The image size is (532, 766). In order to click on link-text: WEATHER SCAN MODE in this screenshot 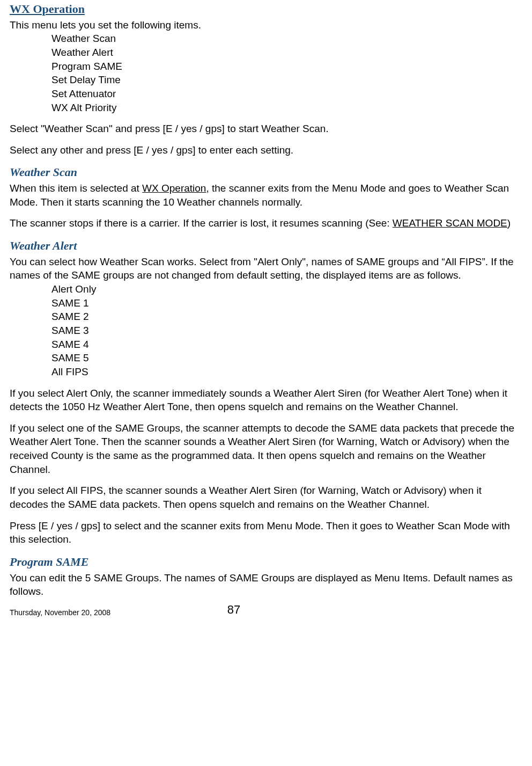, I will do `click(450, 223)`.